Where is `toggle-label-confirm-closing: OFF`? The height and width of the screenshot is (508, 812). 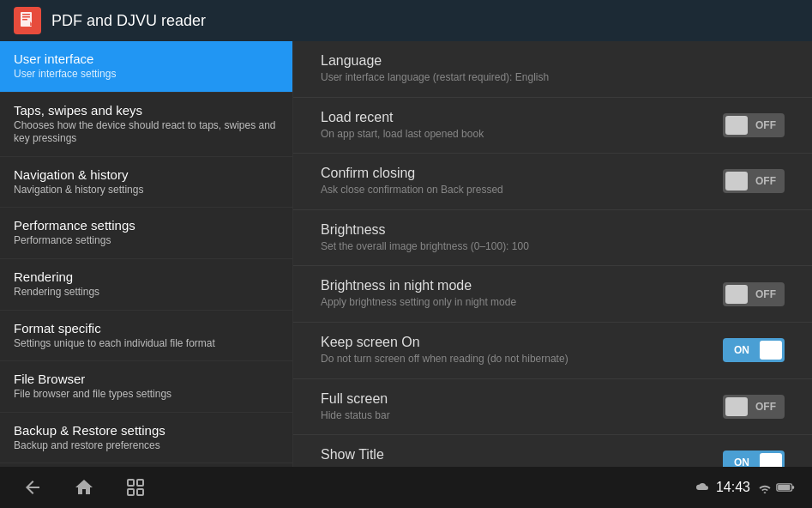
toggle-label-confirm-closing: OFF is located at coordinates (766, 181).